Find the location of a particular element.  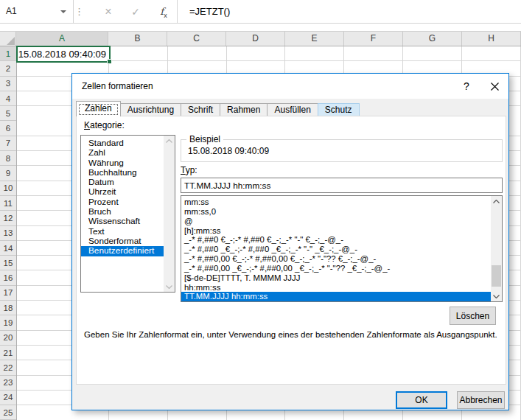

category-item: Wissenschaft is located at coordinates (123, 221).